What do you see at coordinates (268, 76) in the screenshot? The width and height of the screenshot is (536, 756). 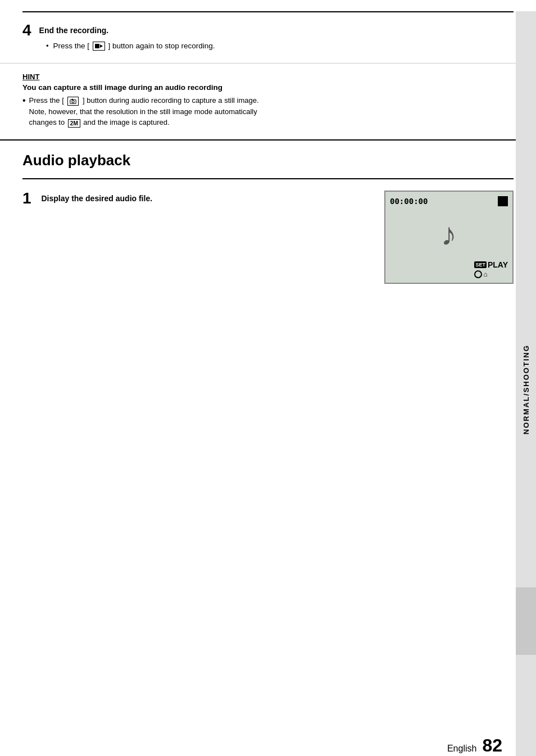 I see `hint-label: HINT` at bounding box center [268, 76].